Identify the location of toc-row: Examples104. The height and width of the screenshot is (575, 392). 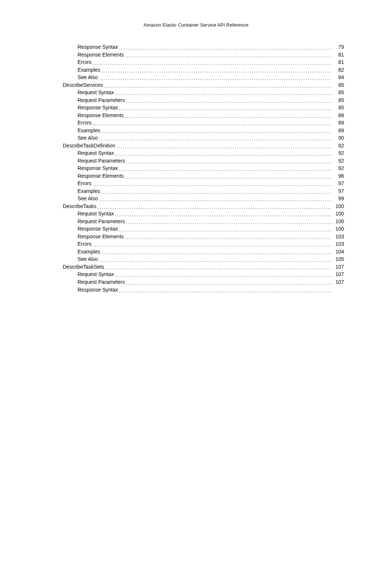
(196, 252).